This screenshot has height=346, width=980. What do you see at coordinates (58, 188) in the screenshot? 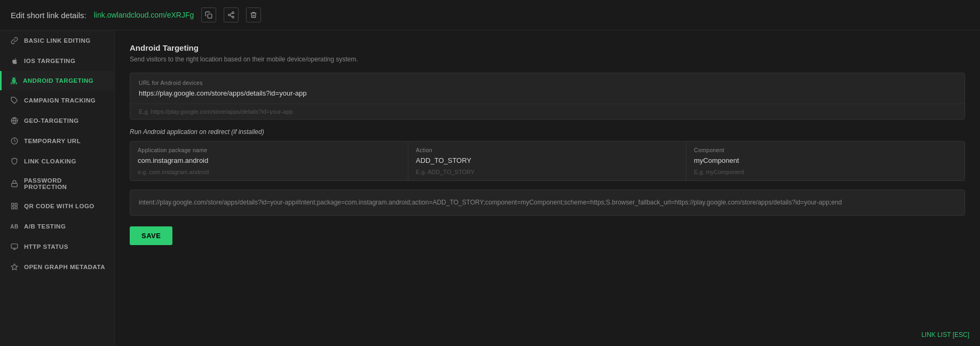
I see `sidebar: Basic Link Editing iOS Targeting Android…` at bounding box center [58, 188].